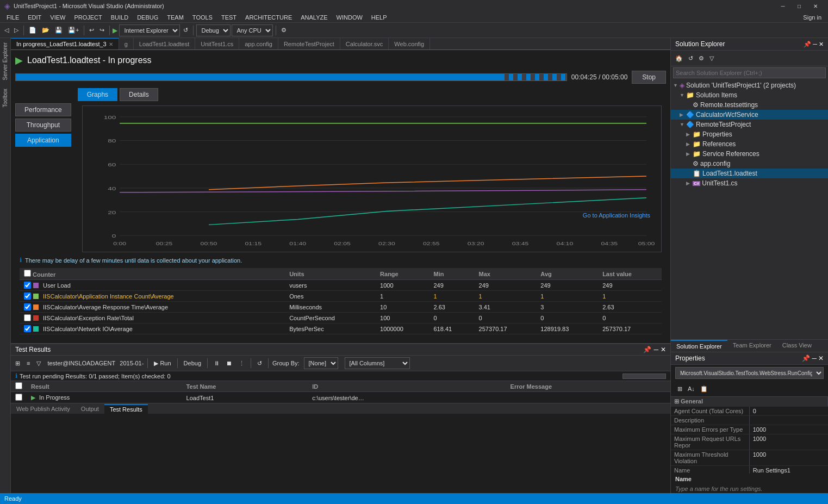 This screenshot has height=504, width=828. What do you see at coordinates (749, 144) in the screenshot?
I see `tree-item: ▶ 📁 References` at bounding box center [749, 144].